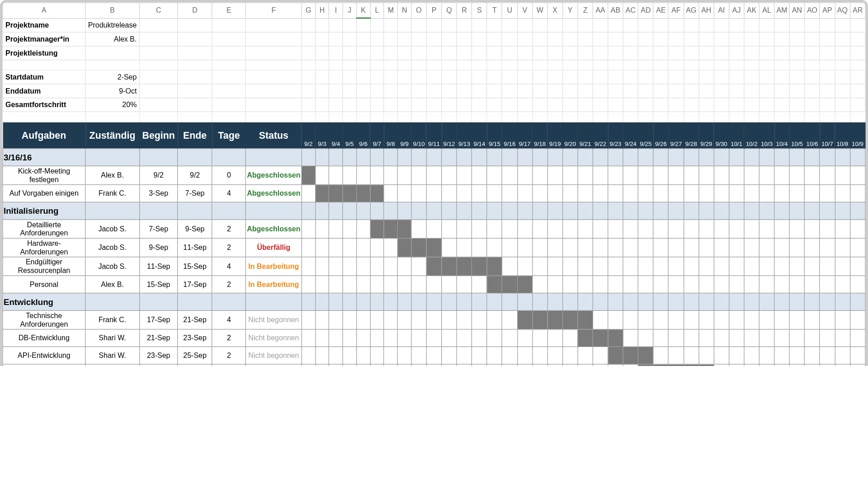 The width and height of the screenshot is (868, 488). Describe the element at coordinates (274, 193) in the screenshot. I see `task-status: Abgeschlossen` at that location.